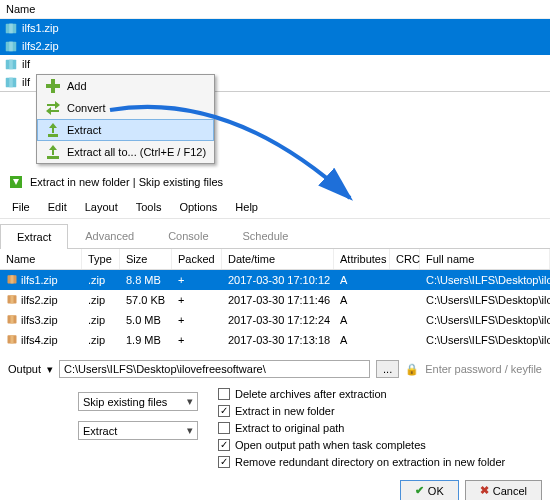  I want to click on table-header: Name Type Size Packed Date/time Attribut…, so click(275, 260).